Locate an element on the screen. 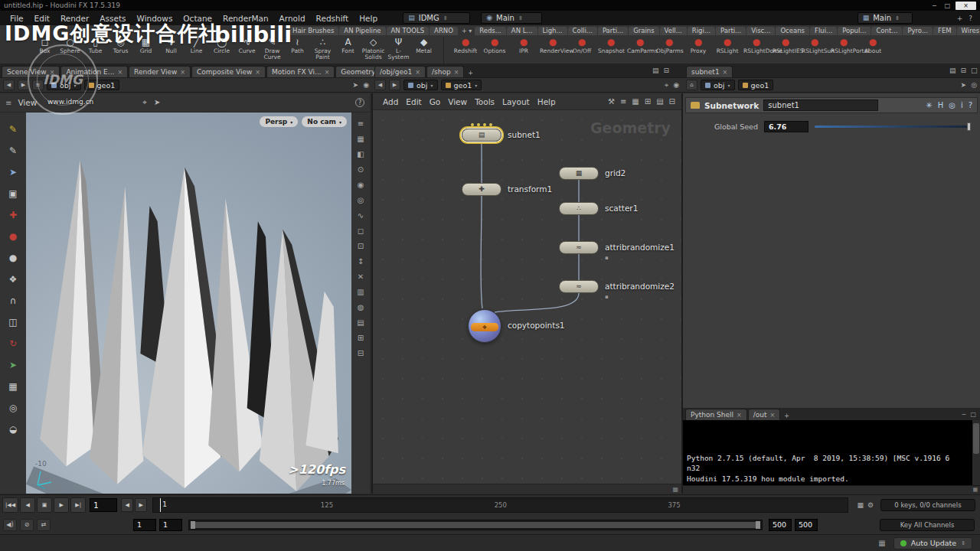 The height and width of the screenshot is (551, 980). shelf-tool: ● CamParms is located at coordinates (640, 46).